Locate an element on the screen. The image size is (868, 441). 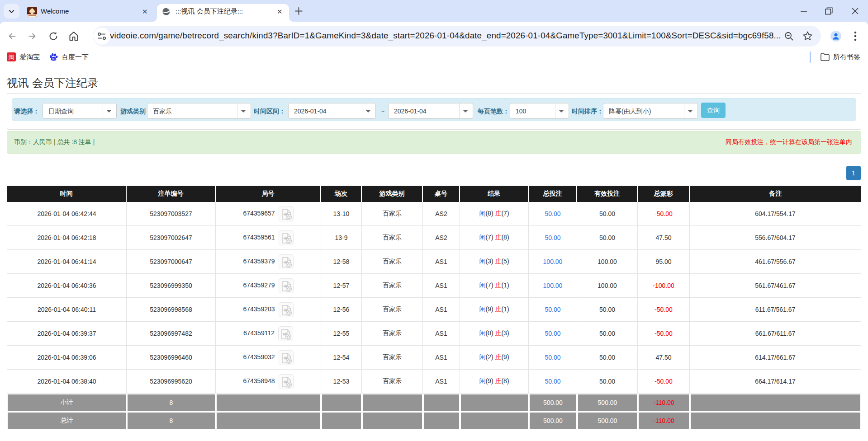
svg-text: du is located at coordinates (54, 59).